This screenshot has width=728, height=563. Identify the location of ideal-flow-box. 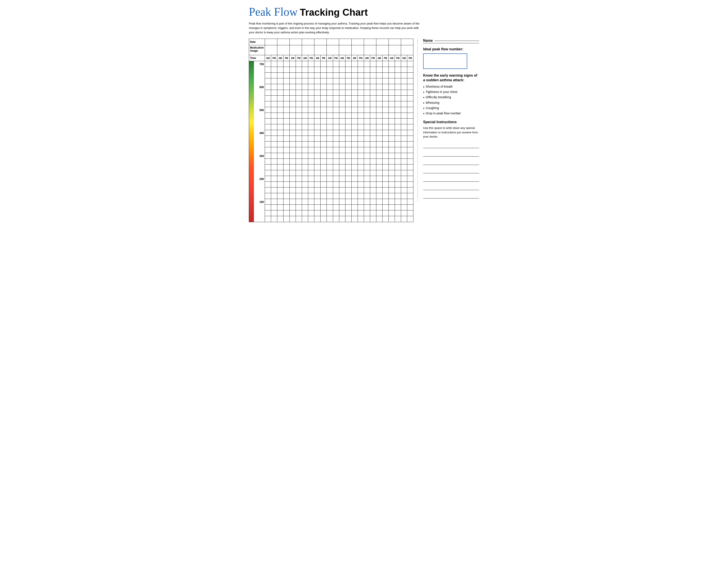
(445, 61).